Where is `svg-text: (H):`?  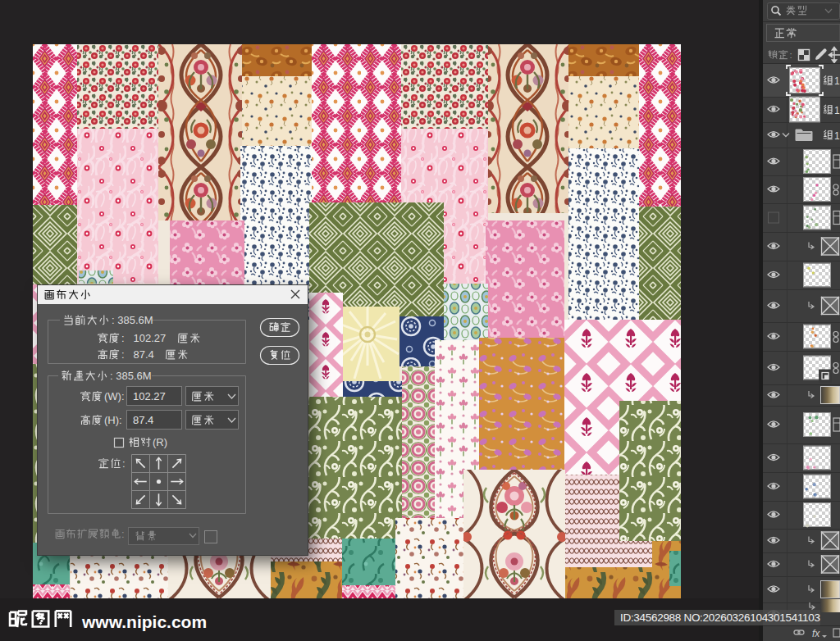
svg-text: (H): is located at coordinates (113, 420).